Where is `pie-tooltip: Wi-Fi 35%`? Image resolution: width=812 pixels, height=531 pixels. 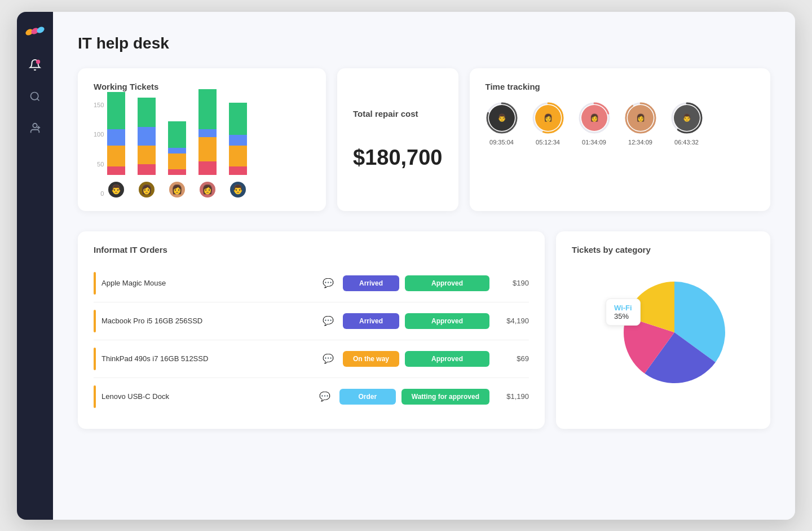
pie-tooltip: Wi-Fi 35% is located at coordinates (623, 312).